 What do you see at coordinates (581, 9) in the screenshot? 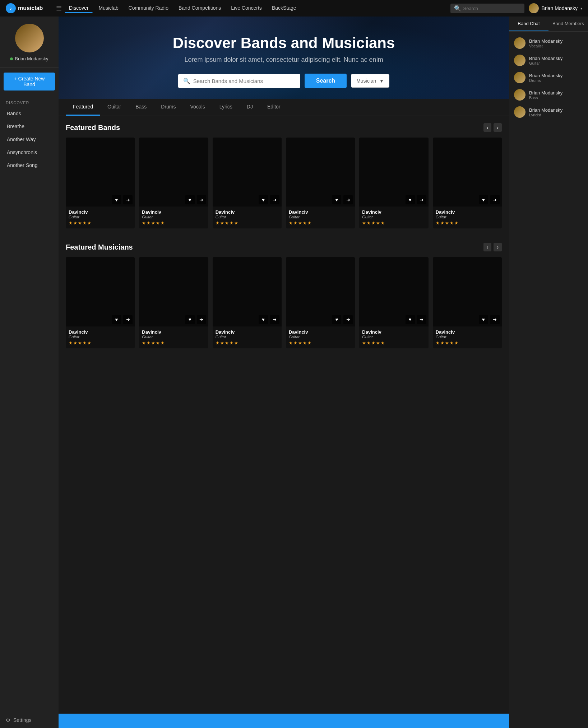
I see `nav-chevron-icon: ▾` at bounding box center [581, 9].